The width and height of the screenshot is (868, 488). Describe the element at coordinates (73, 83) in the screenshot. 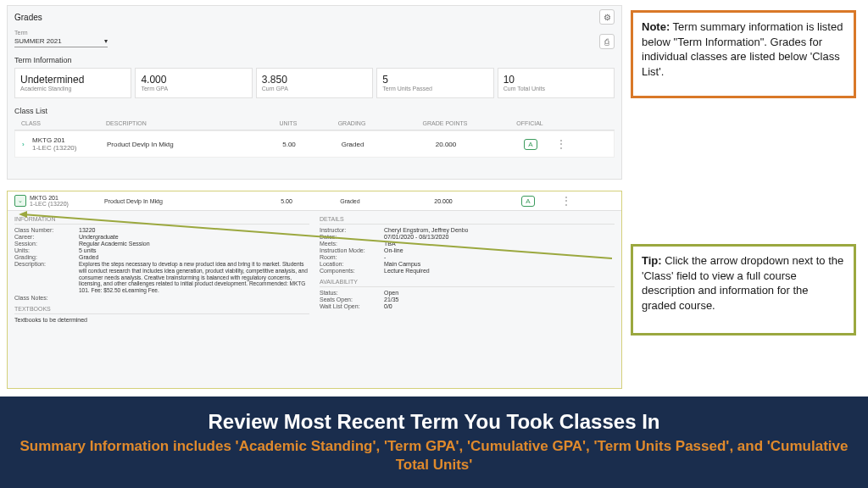

I see `tile-academic-standing: UndeterminedAcademic Standing` at that location.